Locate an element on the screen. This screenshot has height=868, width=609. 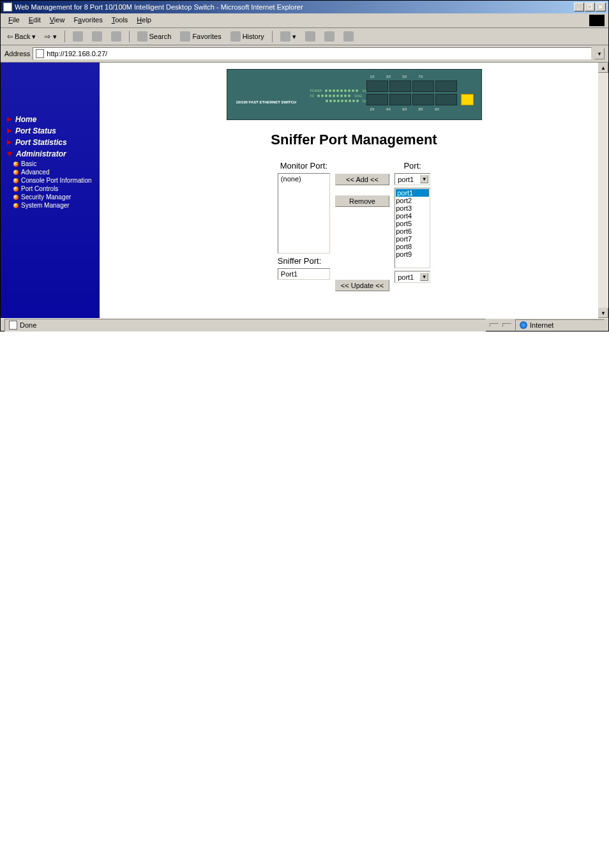
nav-home: Home is located at coordinates (50, 119).